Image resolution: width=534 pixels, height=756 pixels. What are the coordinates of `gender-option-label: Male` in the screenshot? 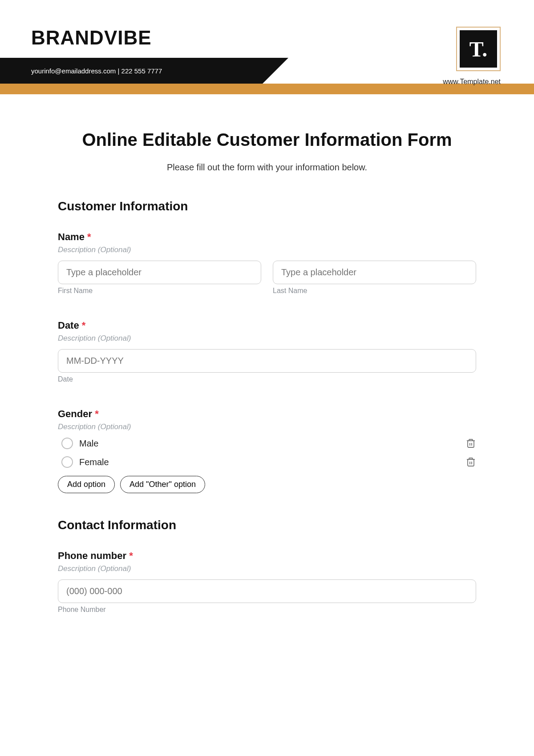 It's located at (89, 444).